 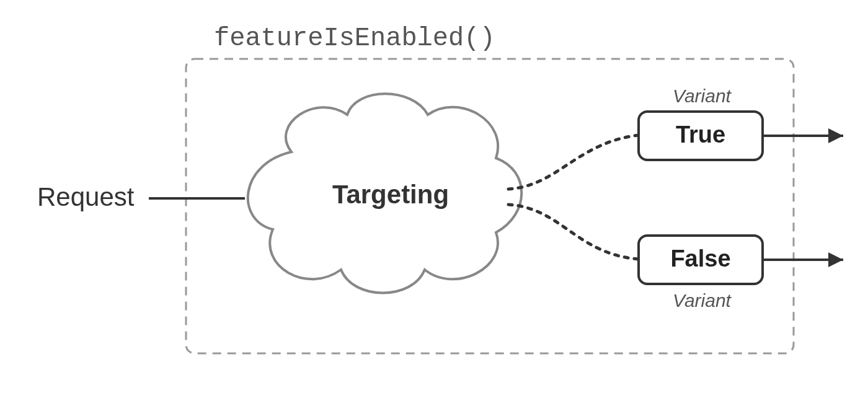 What do you see at coordinates (574, 232) in the screenshot?
I see `edge-to-false` at bounding box center [574, 232].